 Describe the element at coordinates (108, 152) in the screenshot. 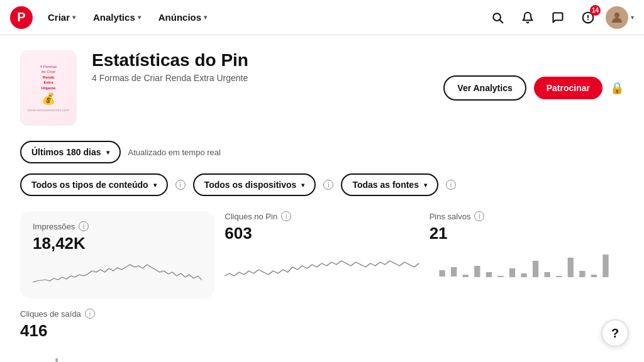

I see `period-chevron-icon: ▾` at that location.